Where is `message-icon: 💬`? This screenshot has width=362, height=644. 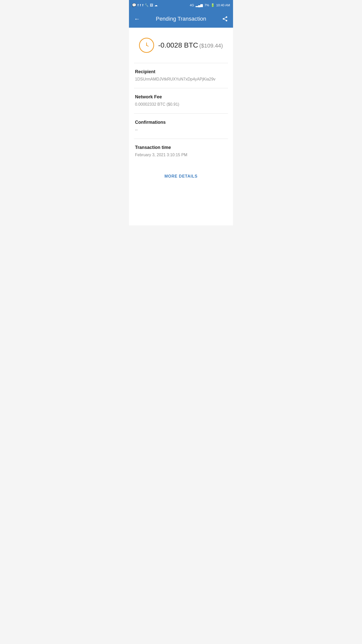 message-icon: 💬 is located at coordinates (134, 5).